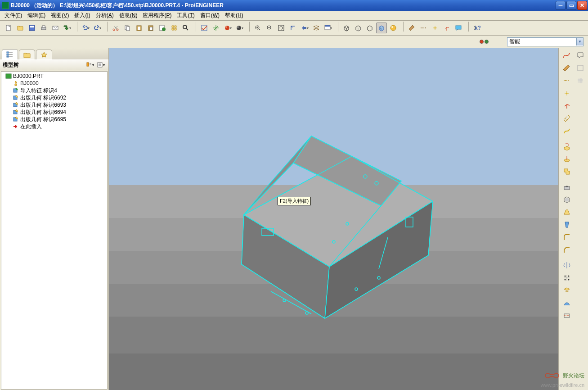  I want to click on zoom-fit-button, so click(281, 28).